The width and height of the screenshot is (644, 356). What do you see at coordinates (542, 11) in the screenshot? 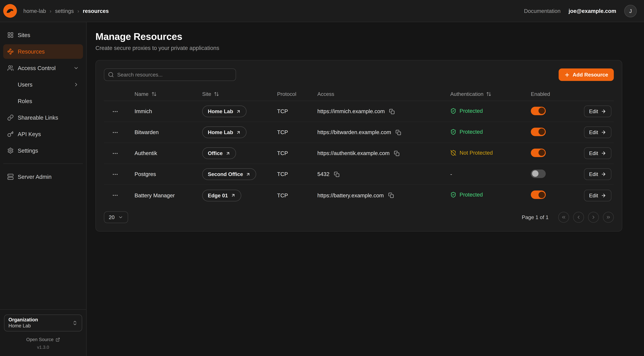
I see `documentation-link: Documentation` at bounding box center [542, 11].